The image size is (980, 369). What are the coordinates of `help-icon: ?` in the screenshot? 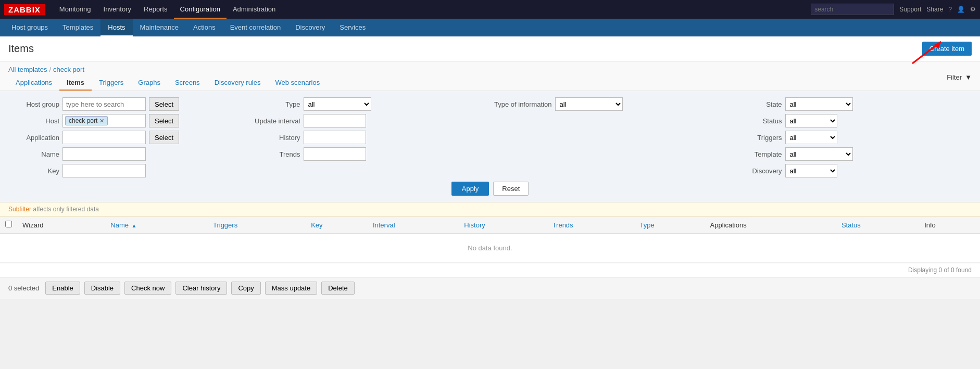 It's located at (950, 9).